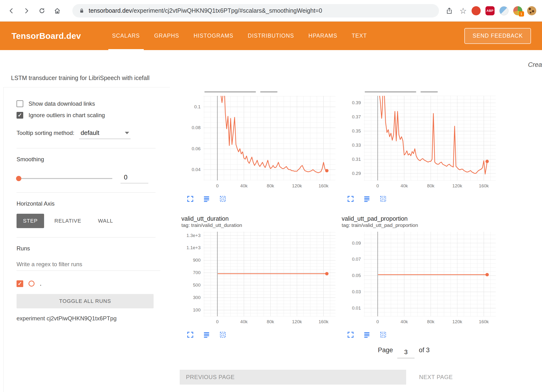  Describe the element at coordinates (27, 11) in the screenshot. I see `forward-icon` at that location.